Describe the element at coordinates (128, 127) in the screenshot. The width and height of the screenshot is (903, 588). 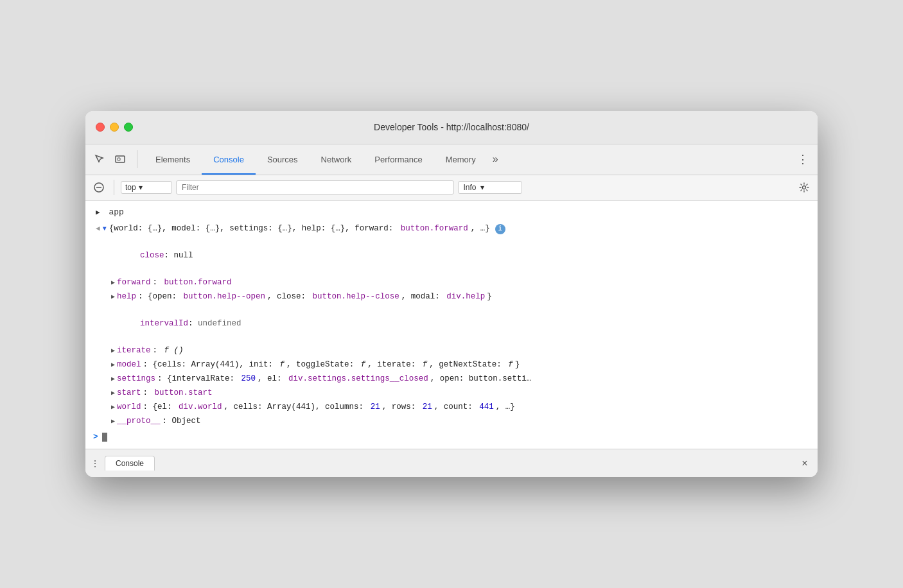
I see `maximize-button` at that location.